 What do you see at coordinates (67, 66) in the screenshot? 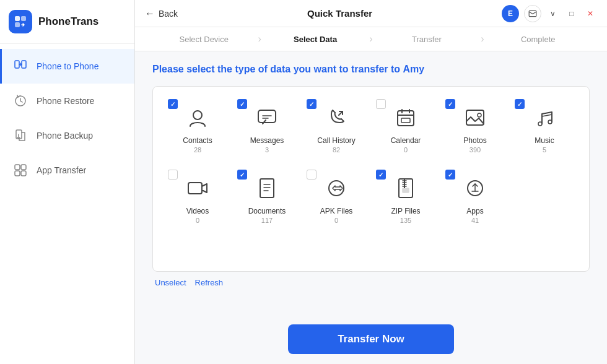
I see `sidebar-item-phone-to-phone: Phone to Phone` at bounding box center [67, 66].